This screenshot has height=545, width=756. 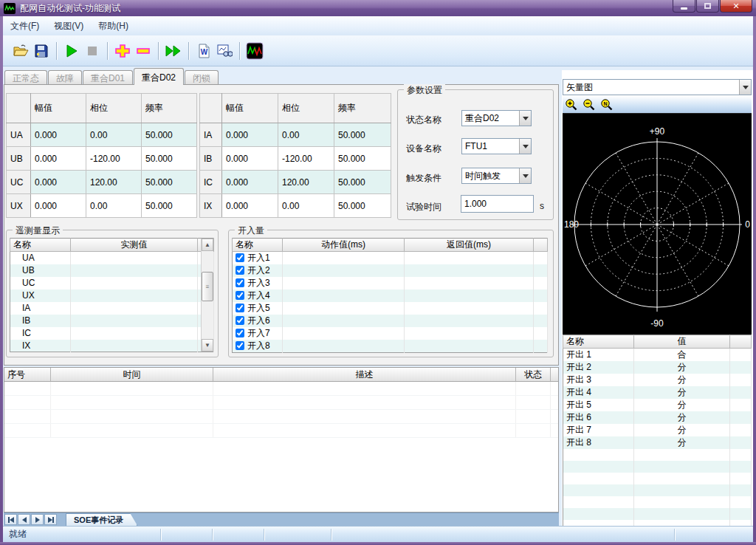 What do you see at coordinates (114, 27) in the screenshot?
I see `menu-help: 帮助(H)` at bounding box center [114, 27].